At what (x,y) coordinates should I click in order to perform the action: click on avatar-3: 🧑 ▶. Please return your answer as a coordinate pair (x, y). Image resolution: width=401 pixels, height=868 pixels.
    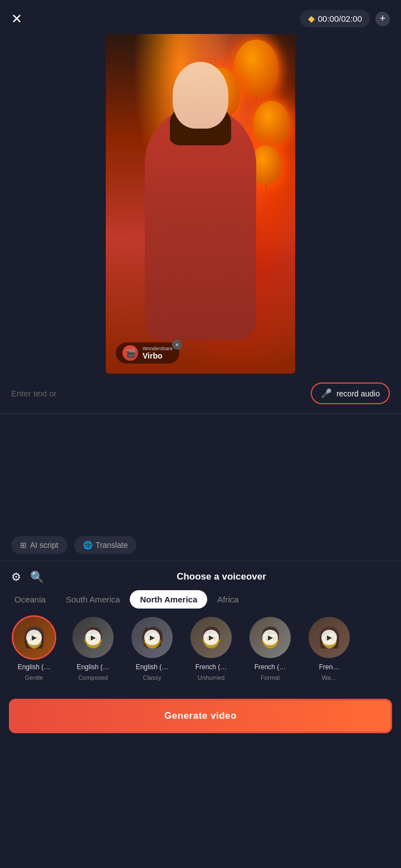
    Looking at the image, I should click on (152, 637).